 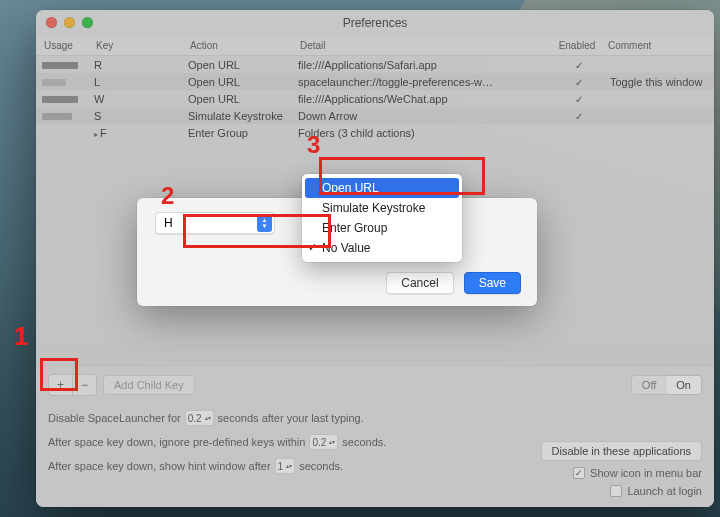 What do you see at coordinates (684, 385) in the screenshot?
I see `toggle-on-label: On` at bounding box center [684, 385].